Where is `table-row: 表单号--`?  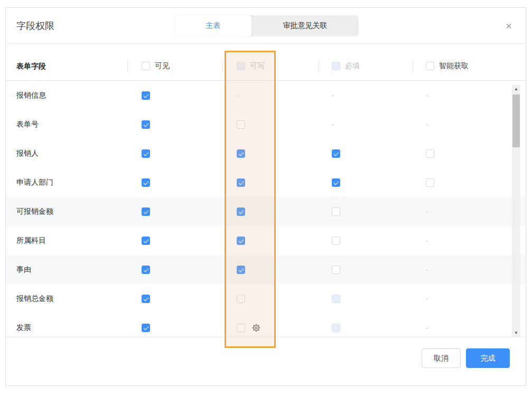 table-row: 表单号-- is located at coordinates (266, 125).